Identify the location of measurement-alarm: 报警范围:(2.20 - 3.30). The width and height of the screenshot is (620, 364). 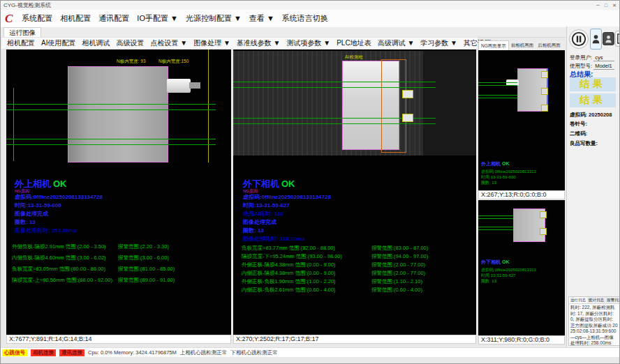
(144, 247).